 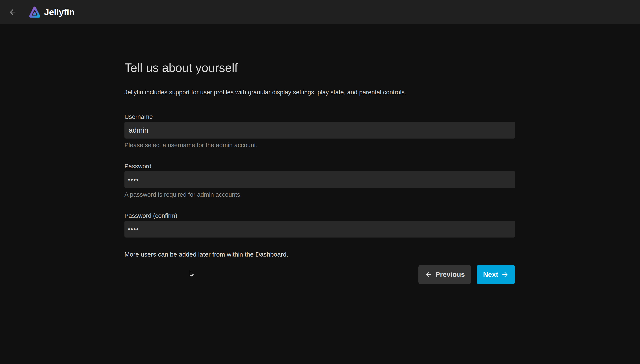 What do you see at coordinates (59, 12) in the screenshot?
I see `logo-wordmark: Jellyfin` at bounding box center [59, 12].